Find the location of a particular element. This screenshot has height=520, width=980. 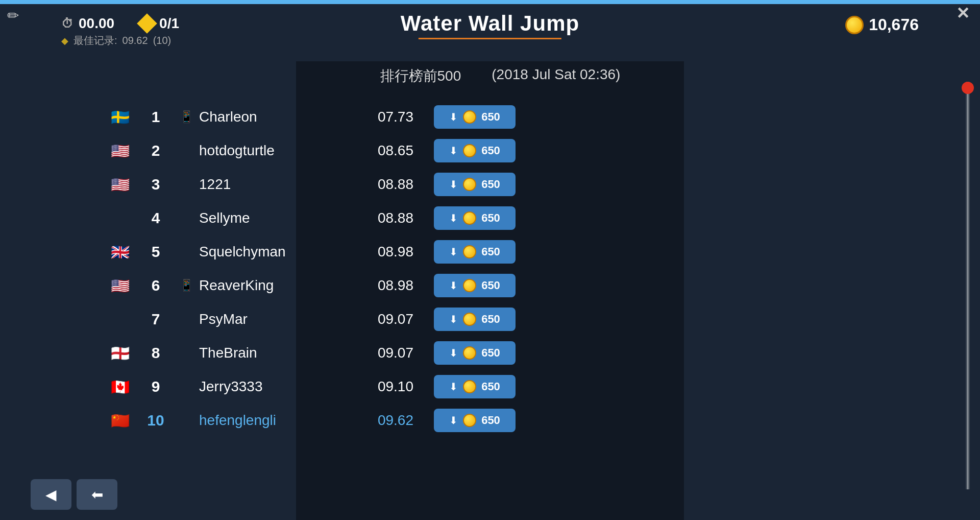

rank-col: 4 is located at coordinates (156, 218).